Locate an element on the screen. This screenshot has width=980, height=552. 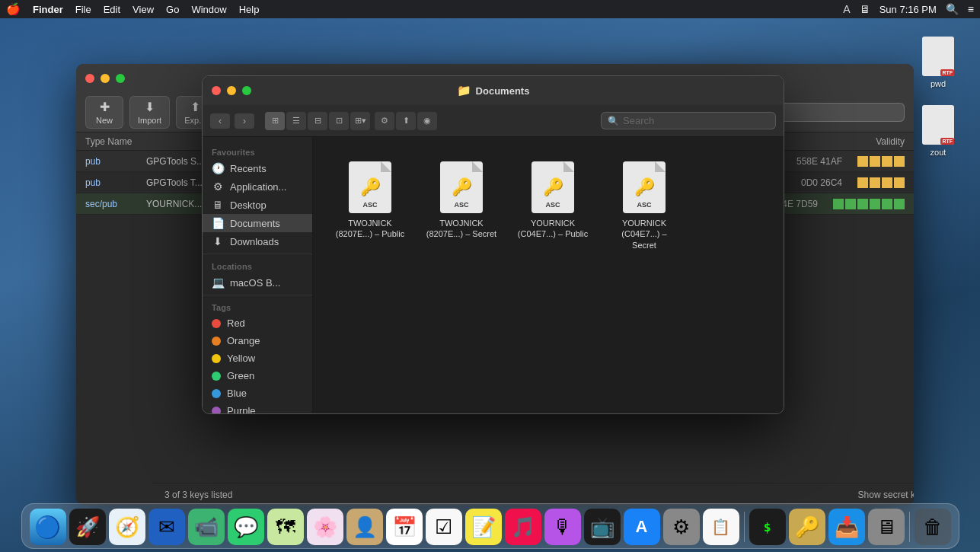
validity-indicator is located at coordinates (881, 183).